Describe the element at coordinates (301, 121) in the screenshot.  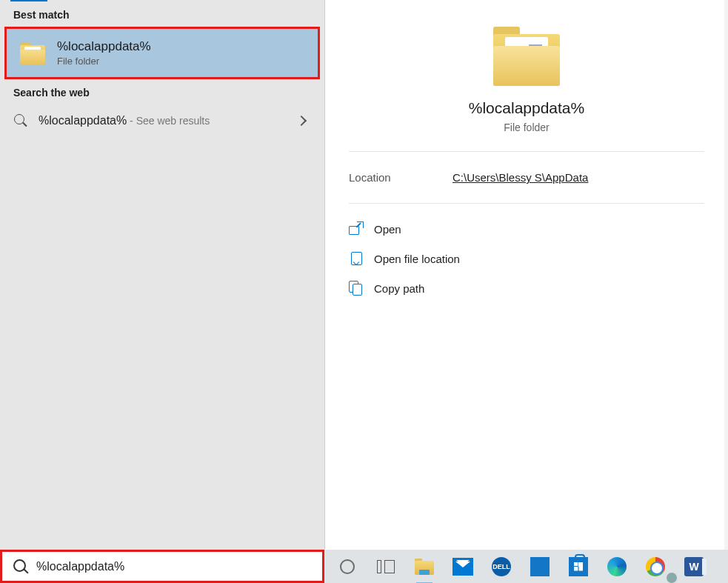
I see `chevron-right-icon` at that location.